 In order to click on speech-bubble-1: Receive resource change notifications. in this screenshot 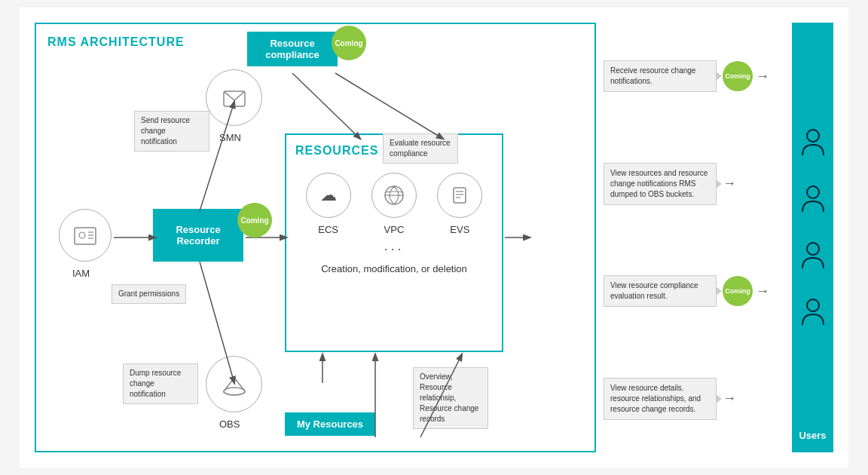, I will do `click(660, 76)`.